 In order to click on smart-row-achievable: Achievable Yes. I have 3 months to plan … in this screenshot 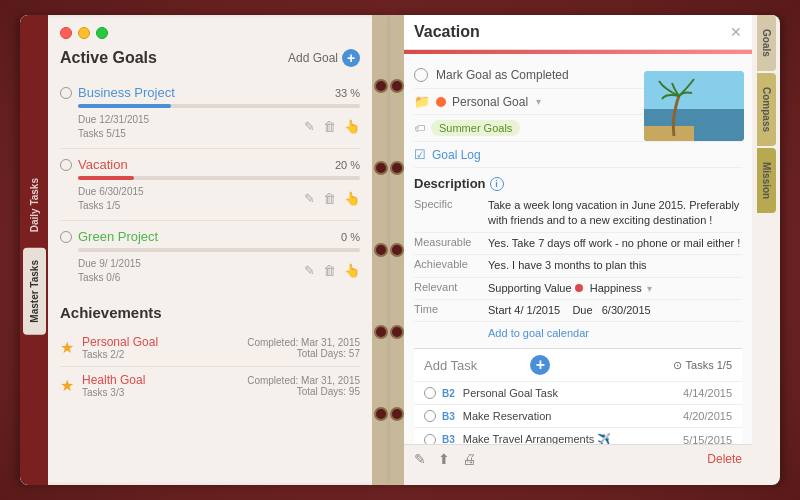, I will do `click(578, 266)`.